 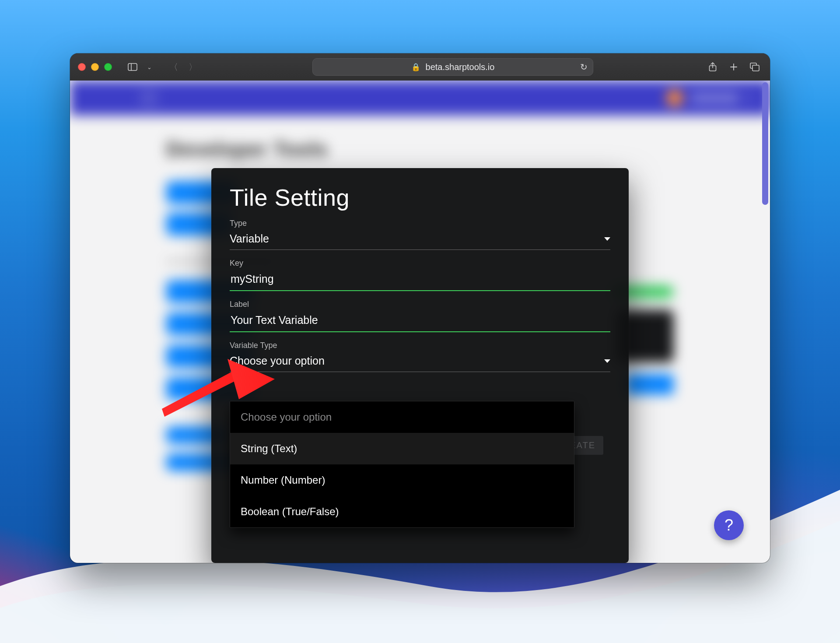 I want to click on lock-icon: 🔒, so click(x=416, y=67).